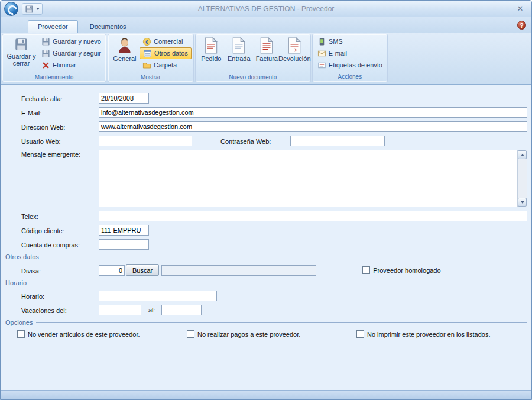 The width and height of the screenshot is (532, 400). What do you see at coordinates (266, 9) in the screenshot?
I see `window-title: ALTERNATIVAS DE GESTION - Proveedor` at bounding box center [266, 9].